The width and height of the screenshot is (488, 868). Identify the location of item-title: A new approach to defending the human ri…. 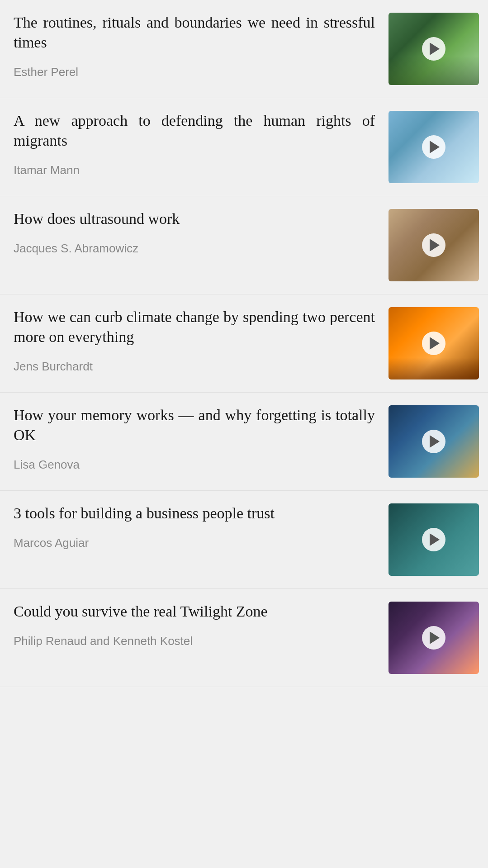
(194, 131).